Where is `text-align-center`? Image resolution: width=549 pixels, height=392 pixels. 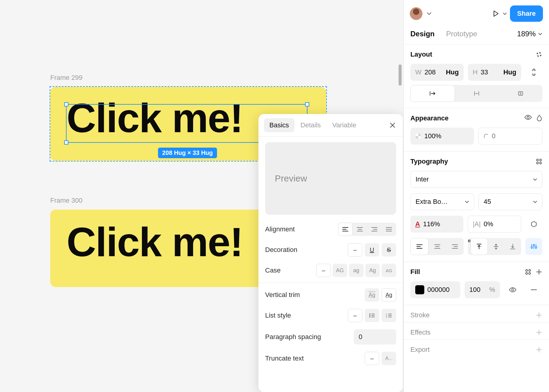
text-align-center is located at coordinates (437, 247).